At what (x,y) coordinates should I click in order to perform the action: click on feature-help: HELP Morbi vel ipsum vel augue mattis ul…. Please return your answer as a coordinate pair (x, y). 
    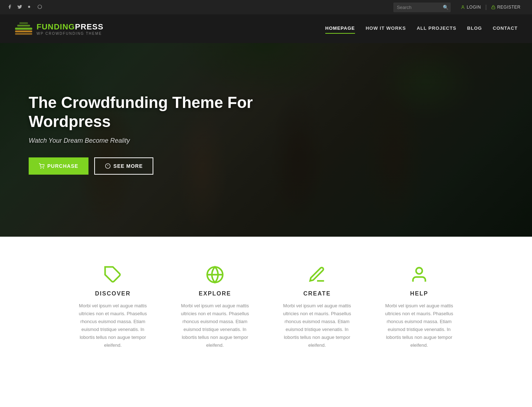
    Looking at the image, I should click on (419, 308).